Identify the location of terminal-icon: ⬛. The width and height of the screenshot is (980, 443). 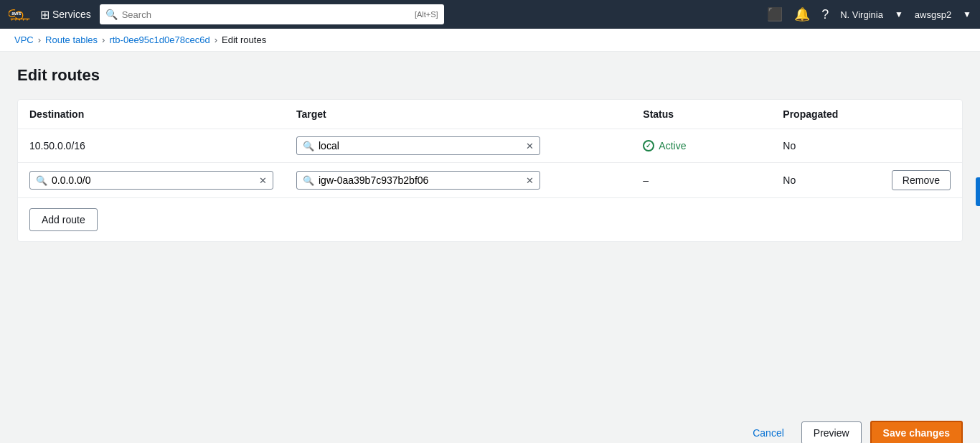
(775, 14).